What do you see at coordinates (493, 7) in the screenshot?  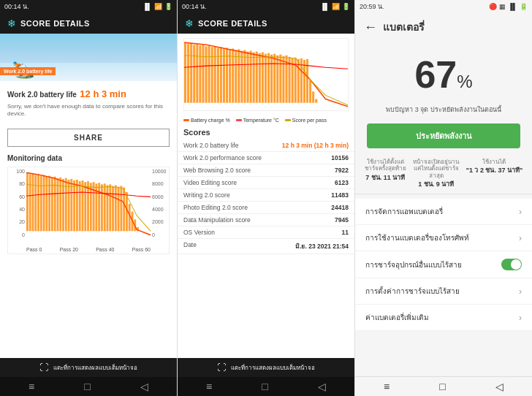 I see `right-notification-icon: 🔴` at bounding box center [493, 7].